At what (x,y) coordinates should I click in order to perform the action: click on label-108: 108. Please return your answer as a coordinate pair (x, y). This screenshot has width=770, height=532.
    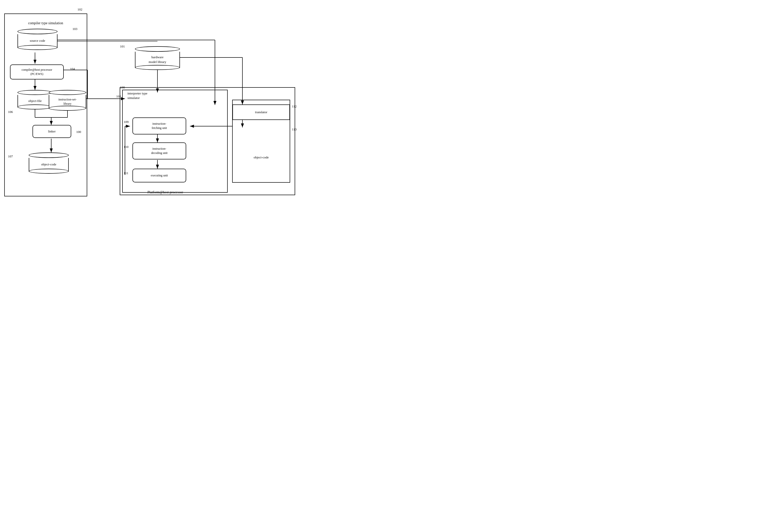
    Looking at the image, I should click on (123, 87).